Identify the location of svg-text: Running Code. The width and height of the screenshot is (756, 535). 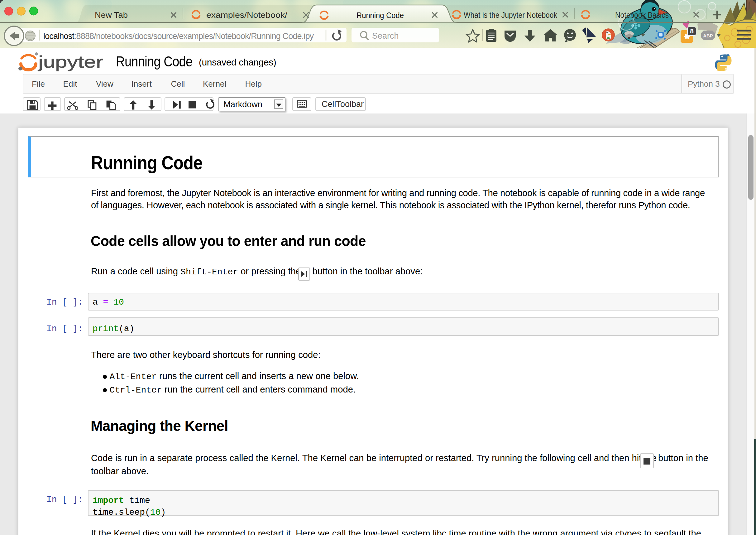
(380, 15).